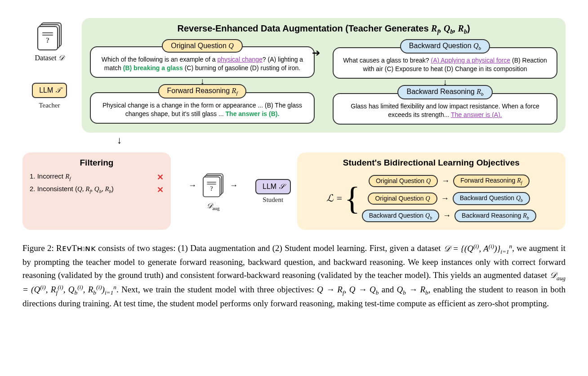 The height and width of the screenshot is (376, 588). Describe the element at coordinates (49, 90) in the screenshot. I see `teacher-chip: LLM 𝒯` at that location.